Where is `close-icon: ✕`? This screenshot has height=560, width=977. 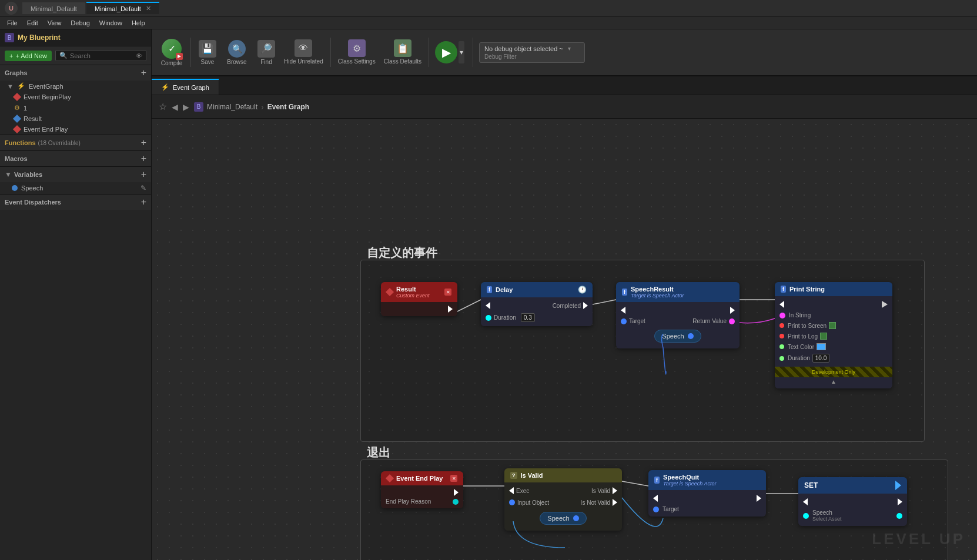
close-icon: ✕ is located at coordinates (148, 8).